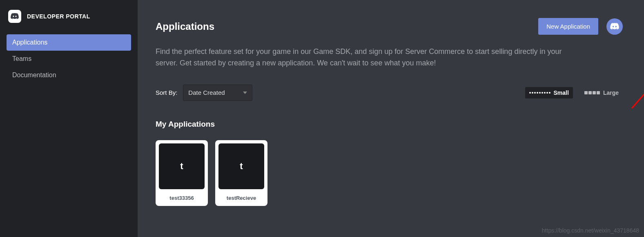 The width and height of the screenshot is (644, 237). I want to click on brand: DEVELOPER PORTAL, so click(69, 22).